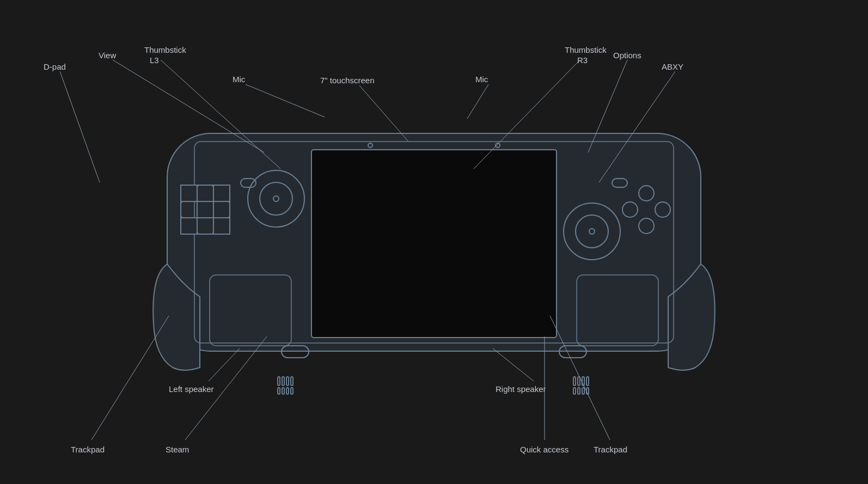 Image resolution: width=868 pixels, height=484 pixels. What do you see at coordinates (155, 60) in the screenshot?
I see `label-thumbstick-l3-line2: L3` at bounding box center [155, 60].